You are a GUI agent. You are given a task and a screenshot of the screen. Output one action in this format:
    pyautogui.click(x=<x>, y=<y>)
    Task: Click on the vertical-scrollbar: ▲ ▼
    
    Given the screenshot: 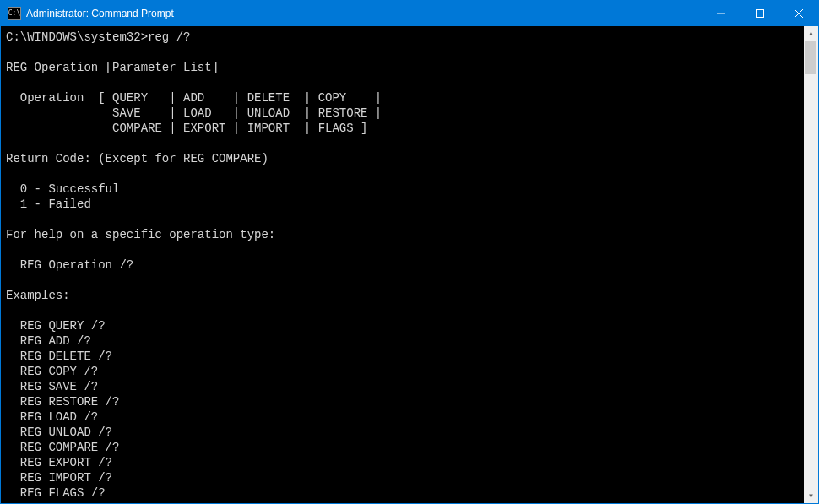 What is the action you would take?
    pyautogui.click(x=811, y=265)
    